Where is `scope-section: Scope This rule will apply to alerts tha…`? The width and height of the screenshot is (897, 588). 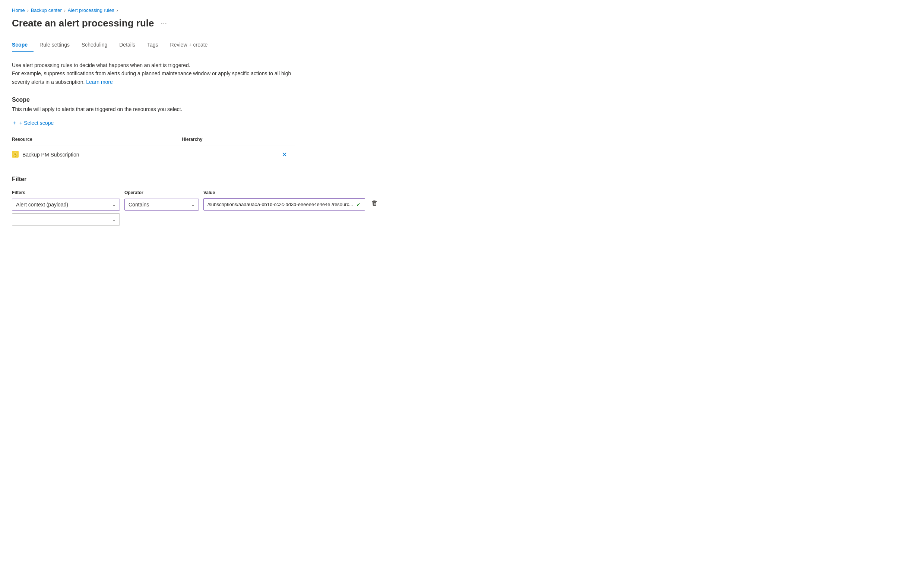 scope-section: Scope This rule will apply to alerts tha… is located at coordinates (448, 130).